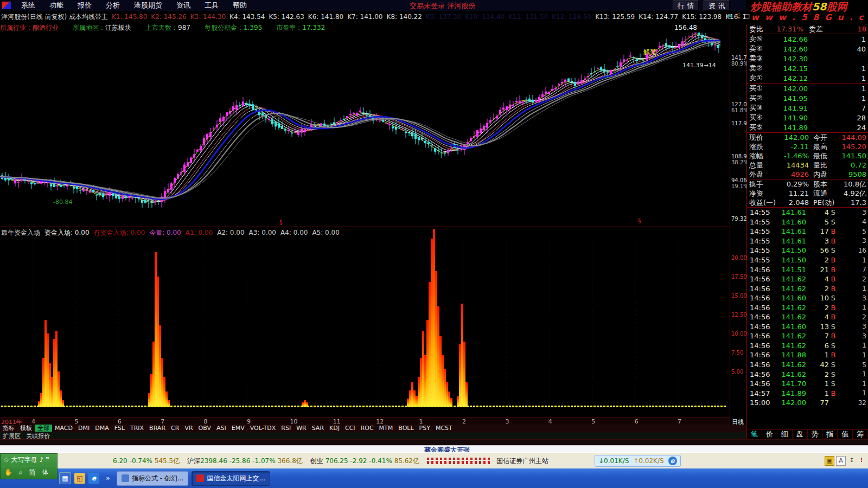 This screenshot has width=868, height=488. Describe the element at coordinates (386, 428) in the screenshot. I see `indicator-tab-MTM: MTM` at that location.